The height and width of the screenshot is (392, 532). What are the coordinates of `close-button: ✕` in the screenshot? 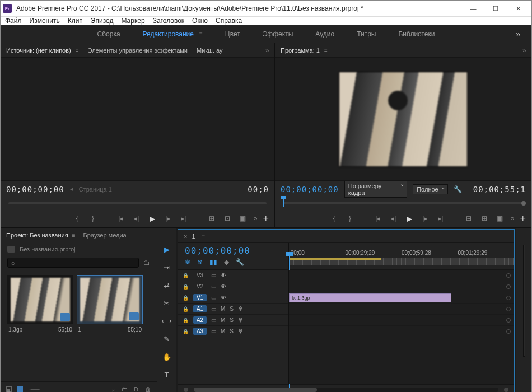 It's located at (518, 8).